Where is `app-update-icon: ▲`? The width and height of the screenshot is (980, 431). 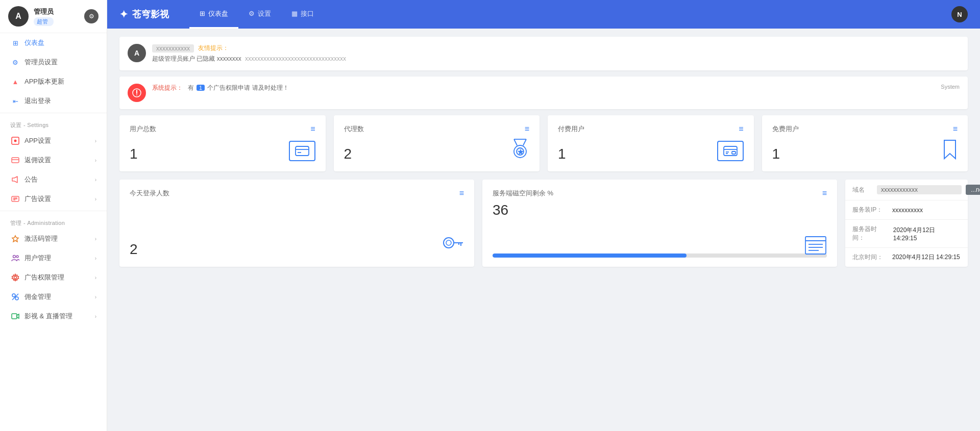 app-update-icon: ▲ is located at coordinates (15, 82).